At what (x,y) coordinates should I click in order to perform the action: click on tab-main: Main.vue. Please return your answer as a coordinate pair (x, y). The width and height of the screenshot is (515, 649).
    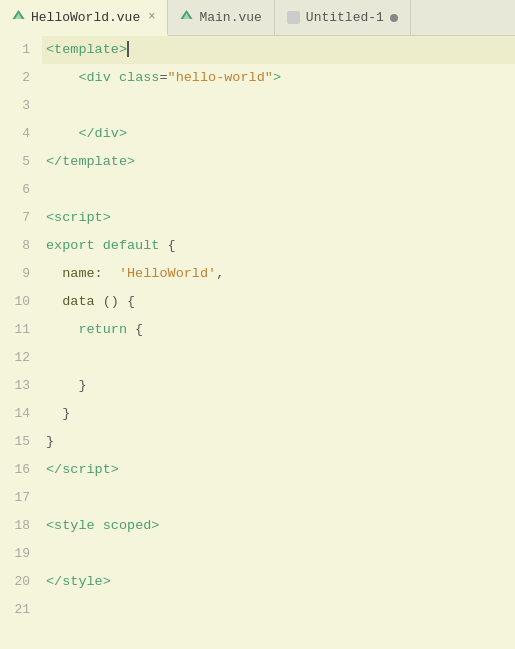
    Looking at the image, I should click on (221, 18).